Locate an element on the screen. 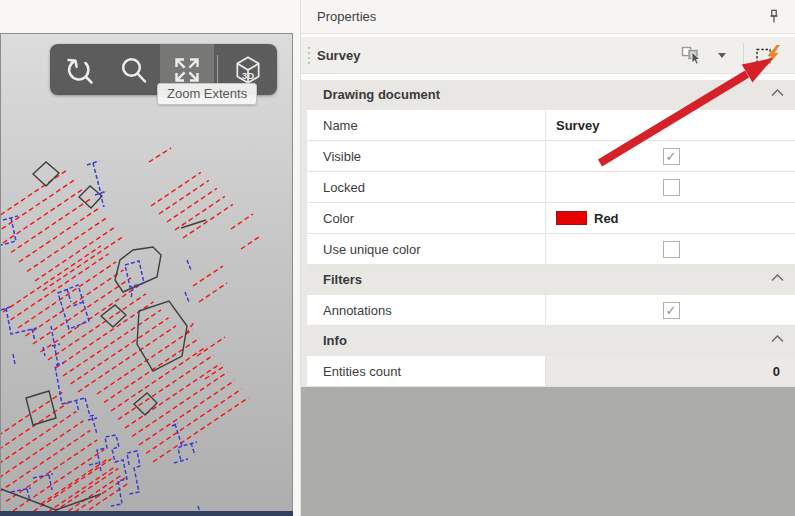  property-row-visible: Visible is located at coordinates (551, 156).